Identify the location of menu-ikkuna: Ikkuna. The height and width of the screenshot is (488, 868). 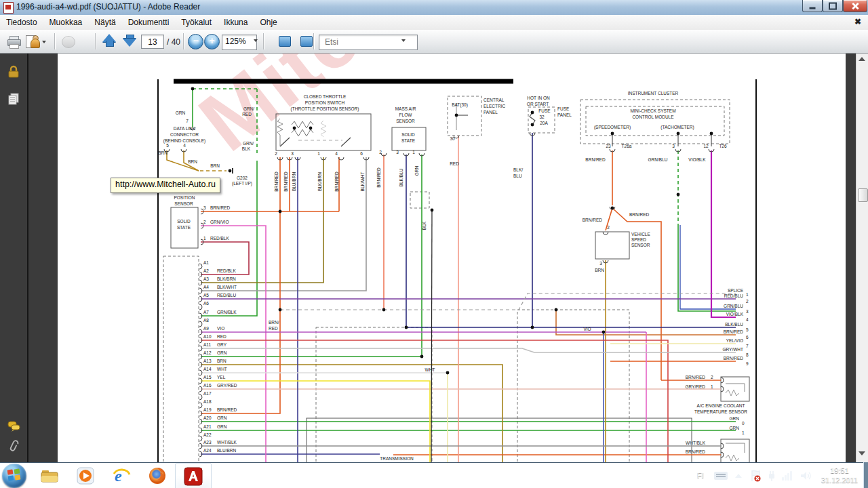
(236, 22).